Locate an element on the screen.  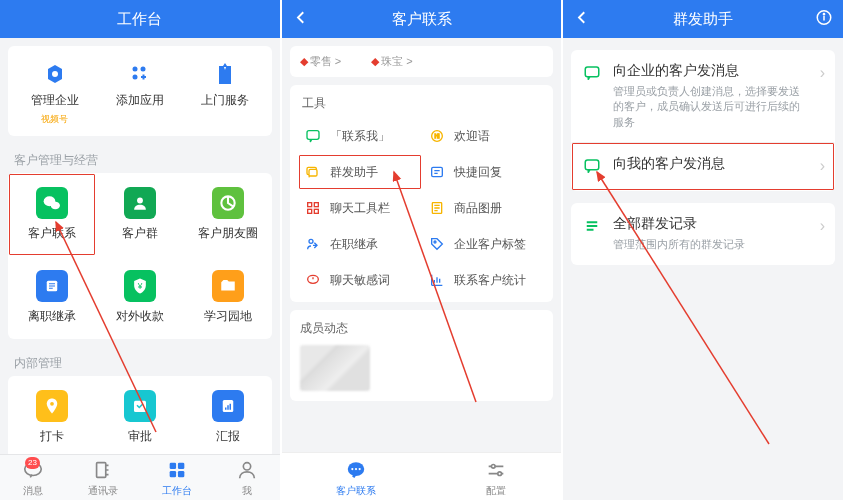
nav-label: 消息 is located at coordinates (33, 491).